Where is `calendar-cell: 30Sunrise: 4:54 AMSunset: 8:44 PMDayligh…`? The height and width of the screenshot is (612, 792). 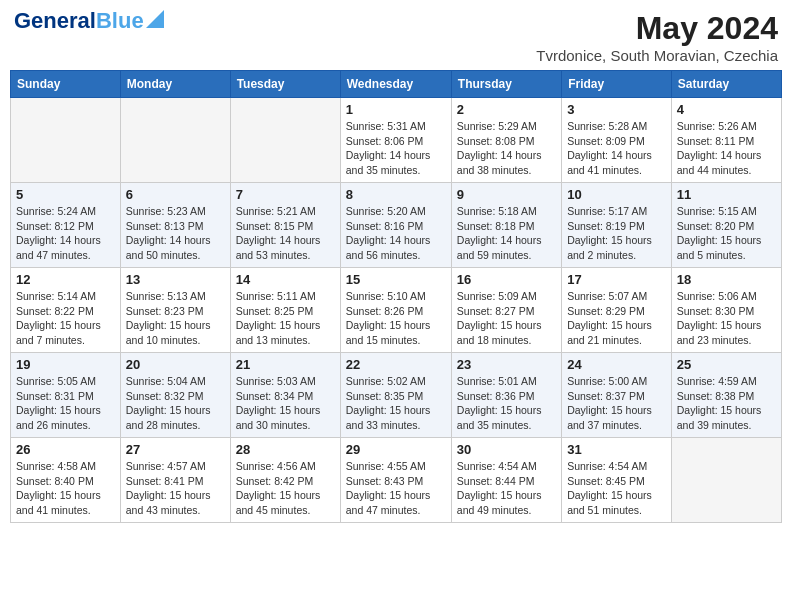
calendar-cell: 30Sunrise: 4:54 AMSunset: 8:44 PMDayligh… is located at coordinates (506, 480).